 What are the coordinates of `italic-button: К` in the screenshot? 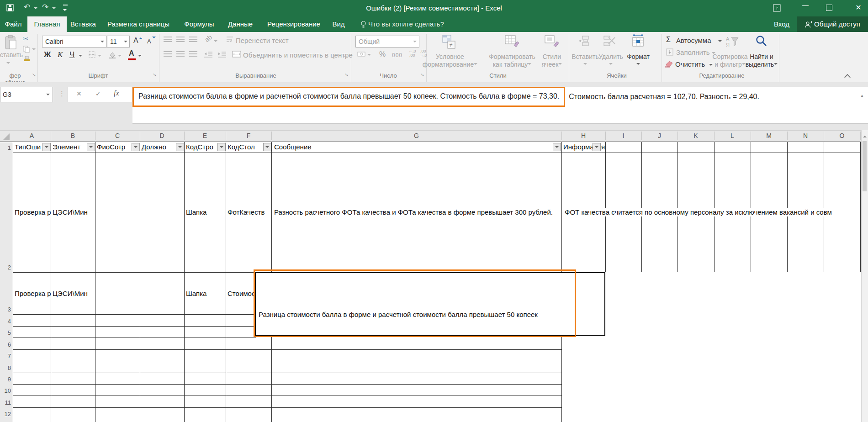 It's located at (60, 55).